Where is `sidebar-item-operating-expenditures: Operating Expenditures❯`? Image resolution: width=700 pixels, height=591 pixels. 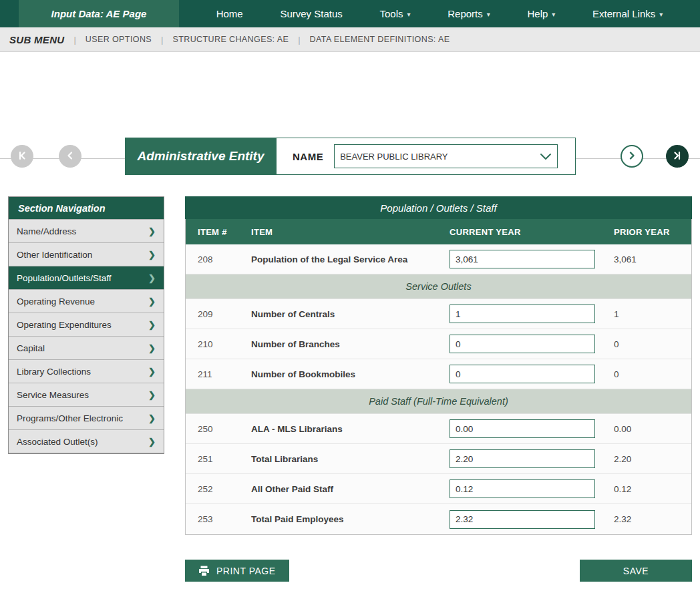
sidebar-item-operating-expenditures: Operating Expenditures❯ is located at coordinates (86, 325).